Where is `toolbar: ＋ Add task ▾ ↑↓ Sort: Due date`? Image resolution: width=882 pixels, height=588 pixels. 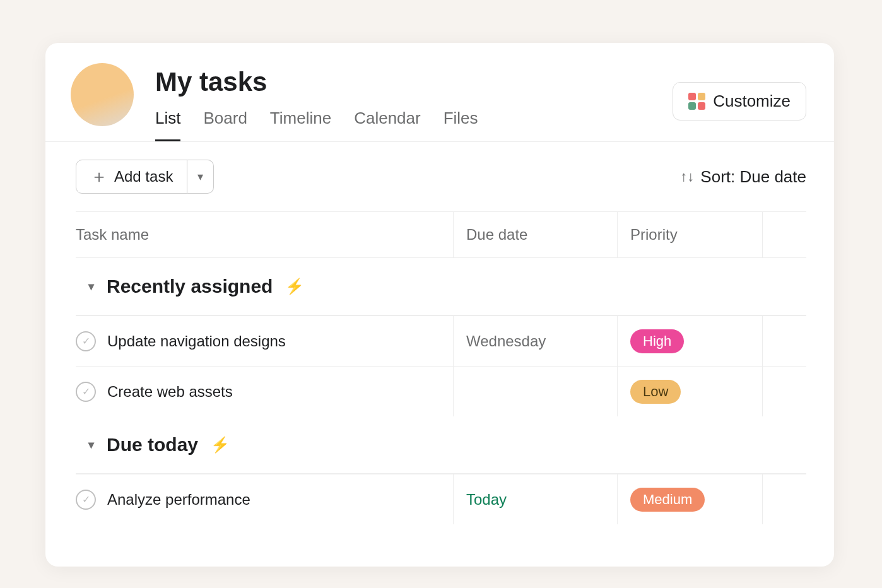
toolbar: ＋ Add task ▾ ↑↓ Sort: Due date is located at coordinates (440, 177).